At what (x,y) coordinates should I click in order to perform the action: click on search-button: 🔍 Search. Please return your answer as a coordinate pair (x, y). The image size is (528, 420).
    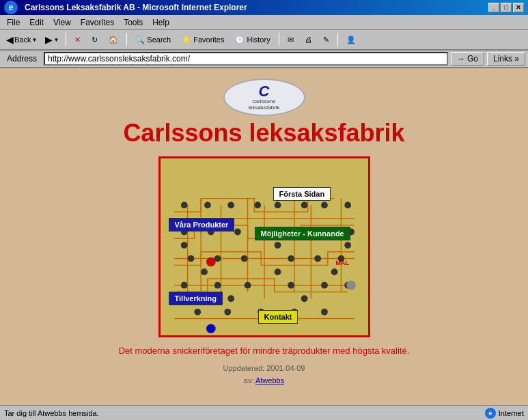
    Looking at the image, I should click on (153, 40).